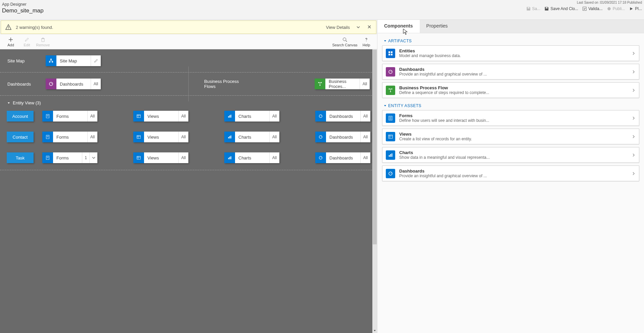 The image size is (644, 333). What do you see at coordinates (342, 84) in the screenshot?
I see `bpf-tile: Business Proces... All` at bounding box center [342, 84].